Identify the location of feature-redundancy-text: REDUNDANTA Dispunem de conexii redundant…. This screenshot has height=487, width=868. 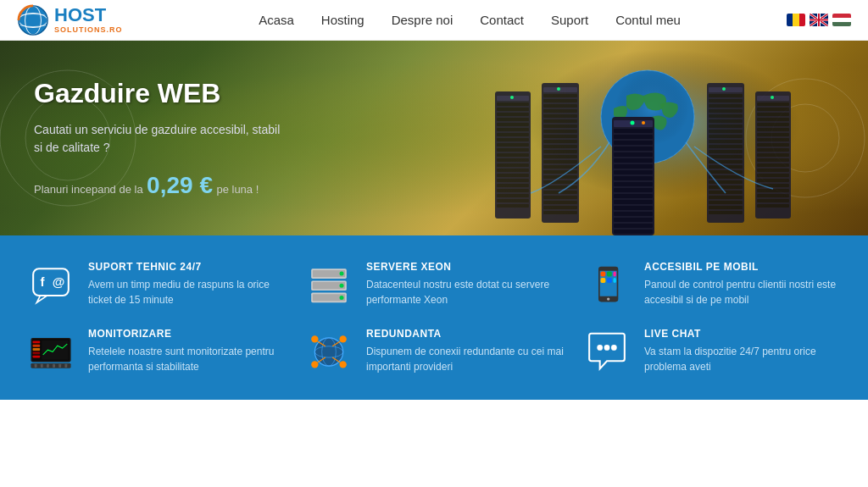
(465, 351).